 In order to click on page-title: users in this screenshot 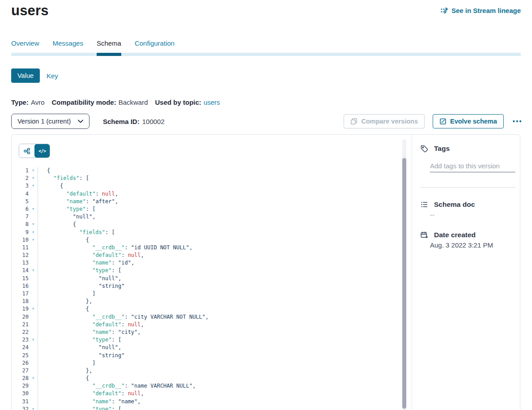, I will do `click(30, 11)`.